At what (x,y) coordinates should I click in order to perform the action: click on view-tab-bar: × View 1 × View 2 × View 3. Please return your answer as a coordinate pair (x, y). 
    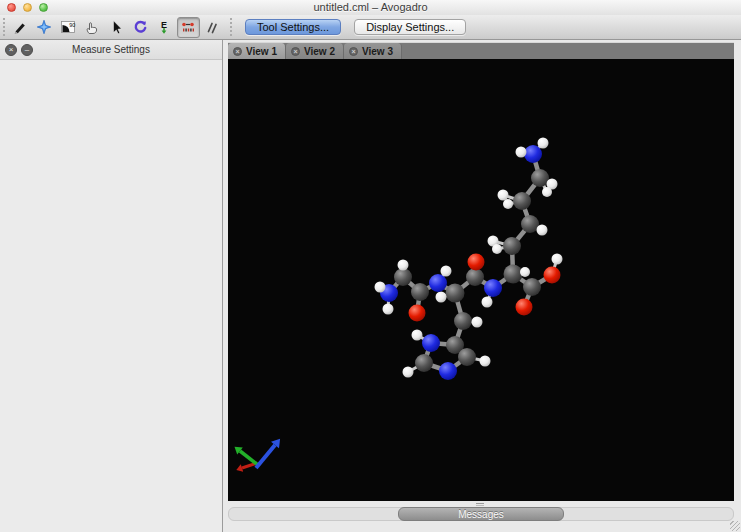
    Looking at the image, I should click on (481, 50).